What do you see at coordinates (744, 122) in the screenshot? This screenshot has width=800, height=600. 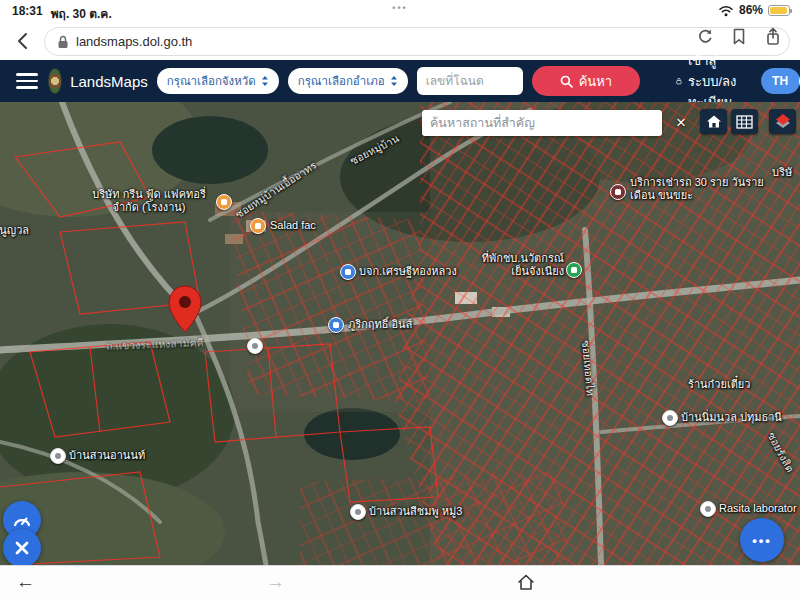 I see `grid-button` at bounding box center [744, 122].